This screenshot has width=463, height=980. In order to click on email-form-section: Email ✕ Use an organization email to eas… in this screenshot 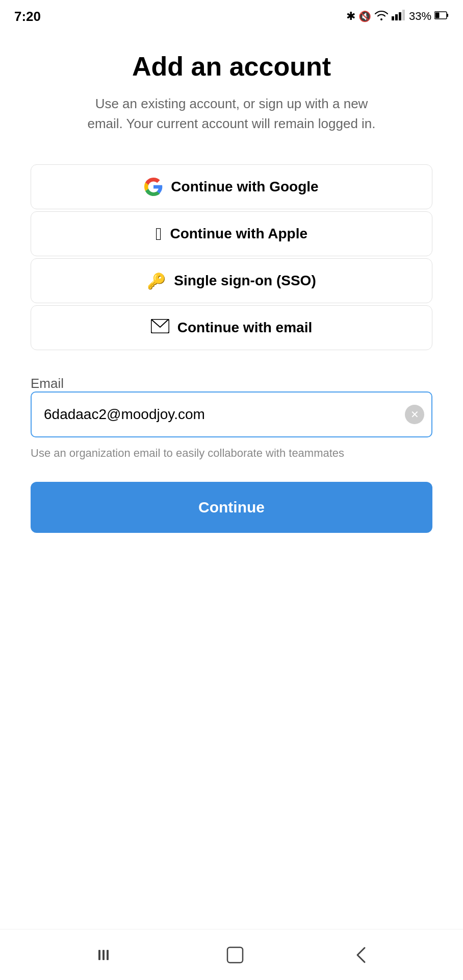, I will do `click(232, 454)`.